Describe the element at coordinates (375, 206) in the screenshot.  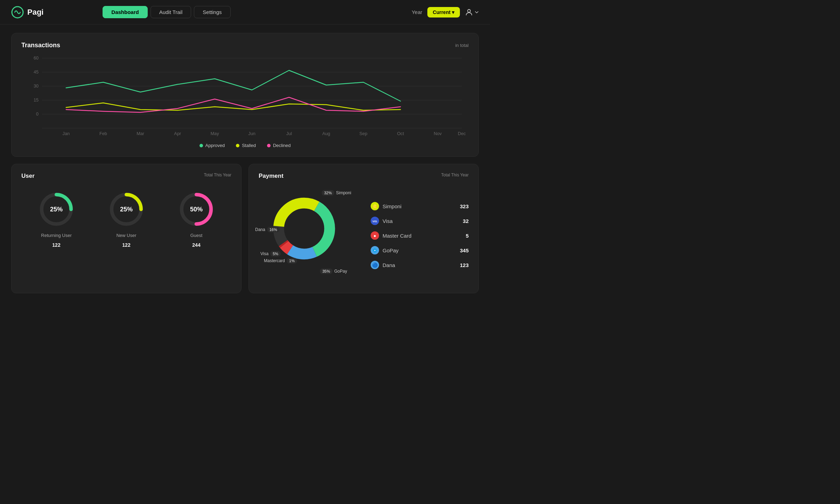
I see `simponi-icon: ⭐` at that location.